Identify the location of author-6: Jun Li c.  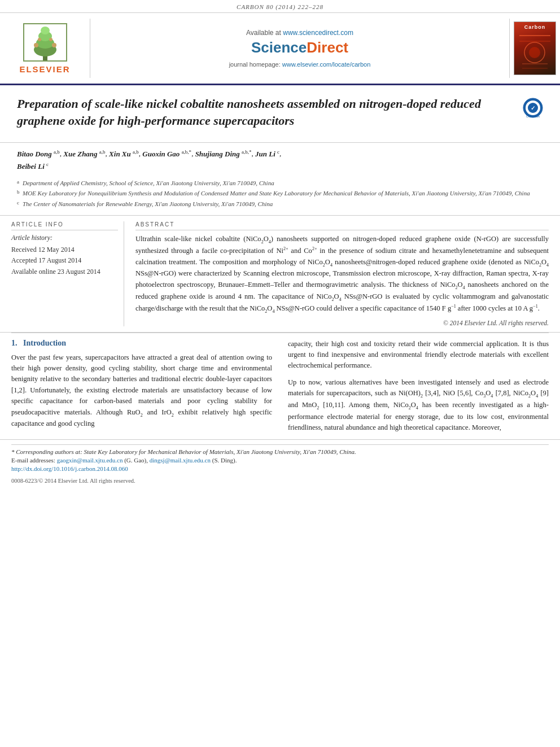
(268, 154).